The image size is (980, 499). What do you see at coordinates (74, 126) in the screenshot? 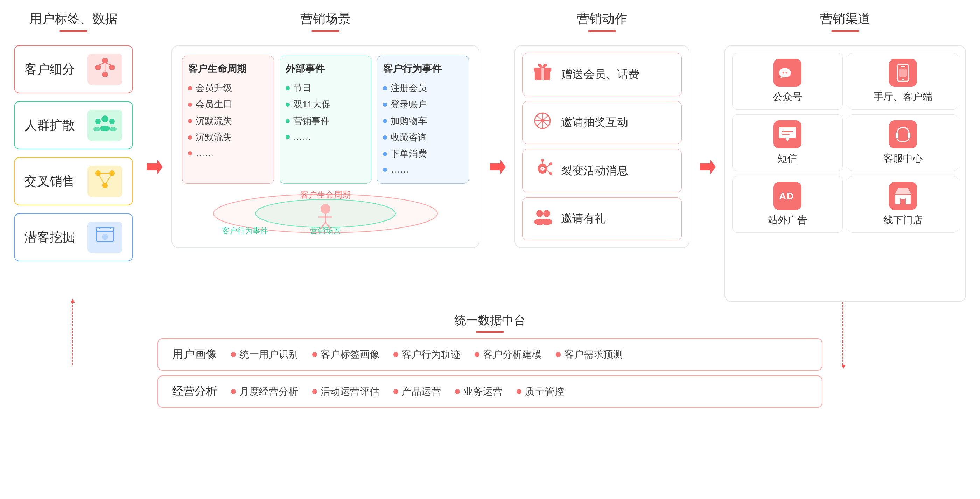
I see `user-card-crowd: 人群扩散` at bounding box center [74, 126].